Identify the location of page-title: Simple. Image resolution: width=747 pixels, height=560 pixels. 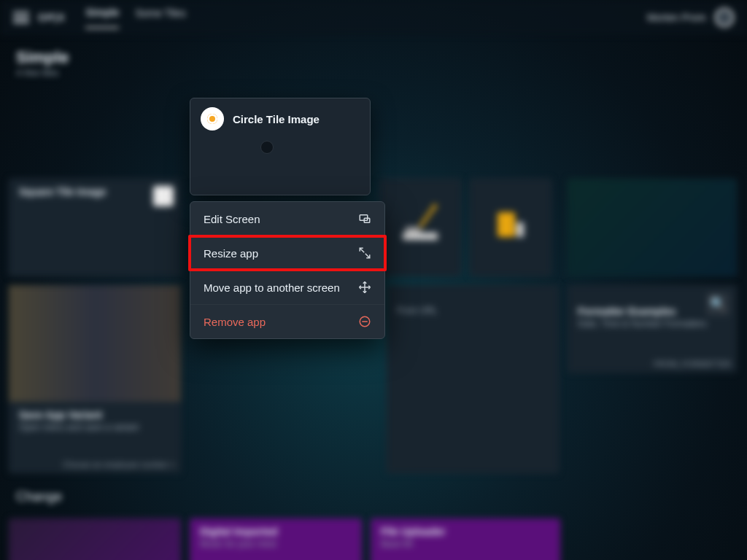
(374, 58).